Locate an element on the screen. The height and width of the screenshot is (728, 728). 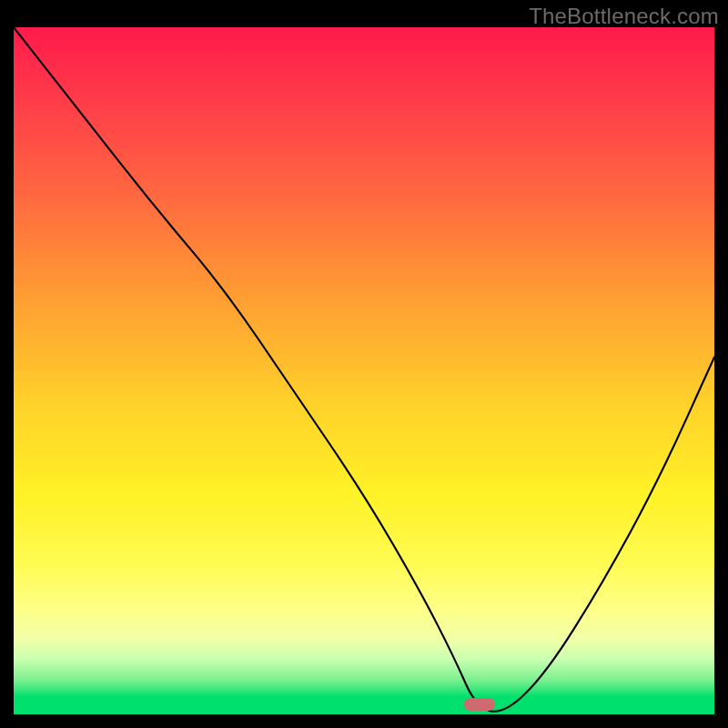
watermark-label: TheBottleneck.com is located at coordinates (624, 16).